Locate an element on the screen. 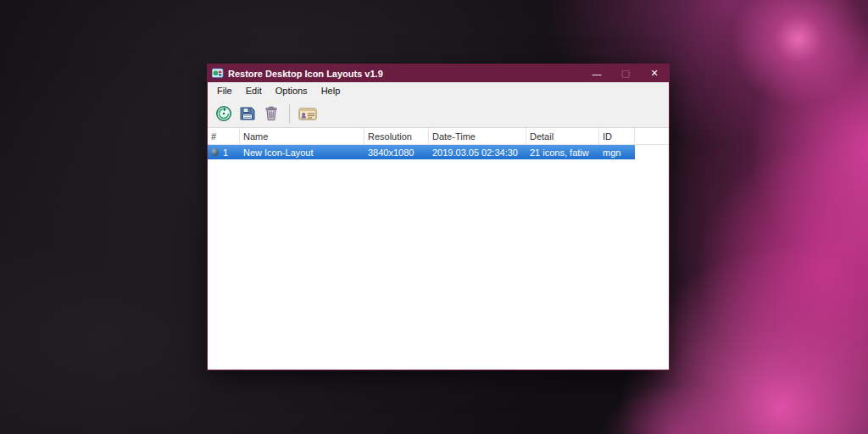 This screenshot has width=868, height=434. toolbar-separator is located at coordinates (290, 114).